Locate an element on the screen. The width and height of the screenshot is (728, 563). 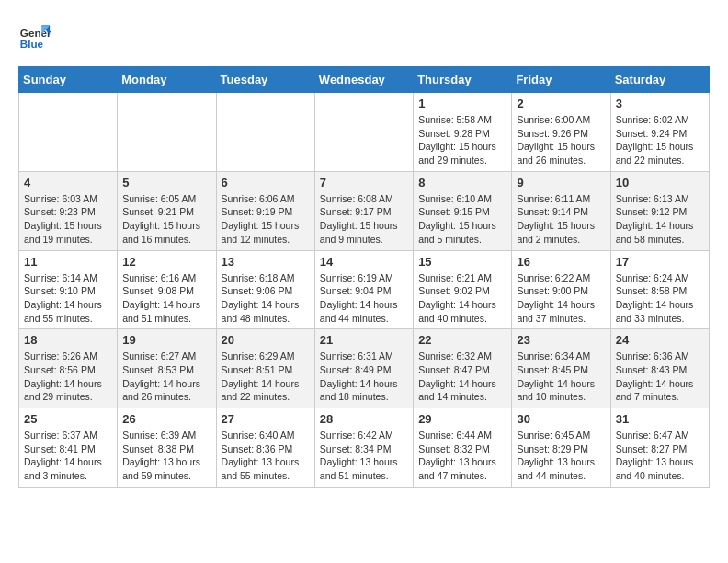
day-info: Sunrise: 6:32 AMSunset: 8:47 PMDaylight:… is located at coordinates (462, 377).